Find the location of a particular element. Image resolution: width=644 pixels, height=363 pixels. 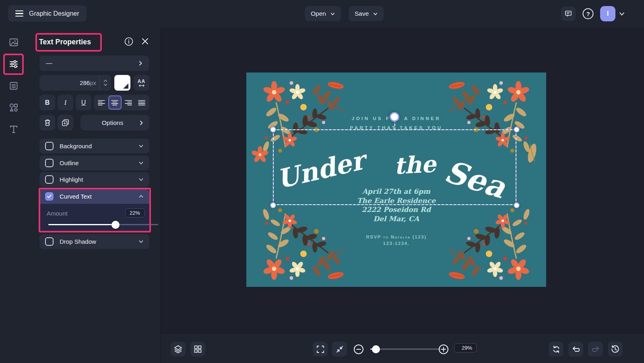

zoom-slider-thumb is located at coordinates (376, 349).